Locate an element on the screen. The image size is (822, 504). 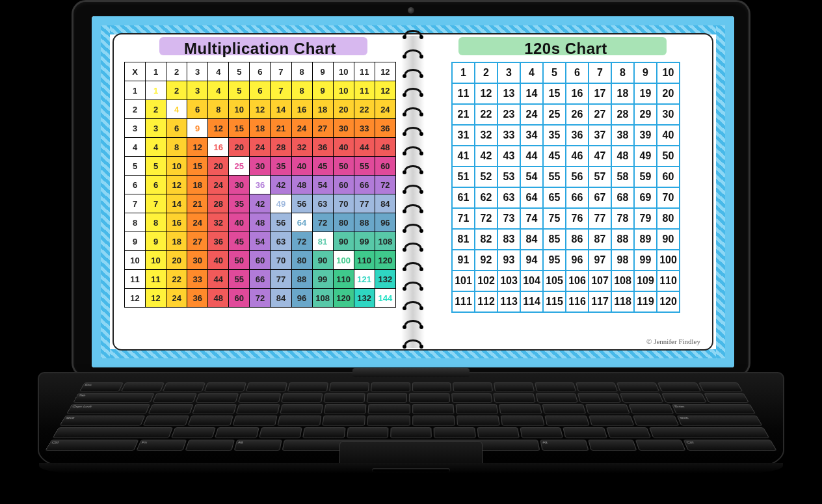
hundreds-cell: 60 is located at coordinates (669, 177).